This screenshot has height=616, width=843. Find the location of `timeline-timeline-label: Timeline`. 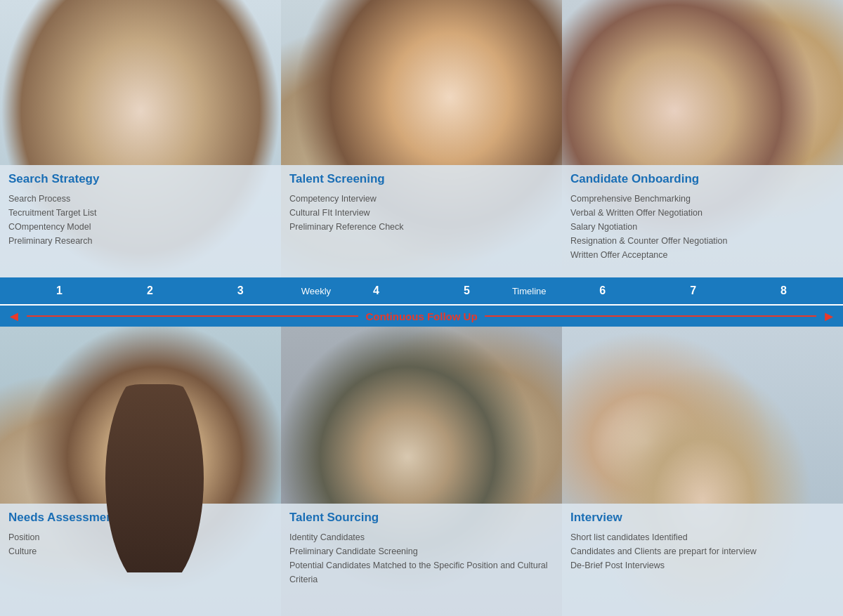

timeline-timeline-label: Timeline is located at coordinates (535, 291).